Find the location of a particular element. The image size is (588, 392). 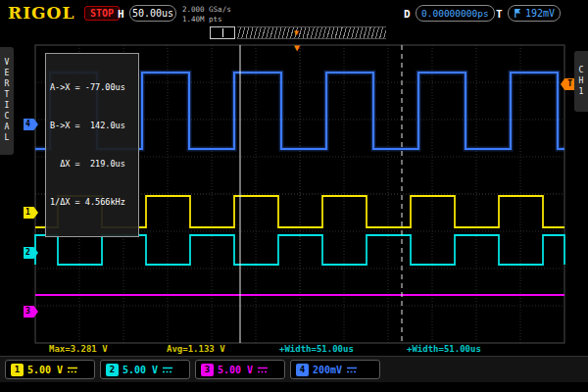

cursor-readout-panel: A->X = -77.00us B->X = 142.0us ΔX = 219.… is located at coordinates (92, 145).